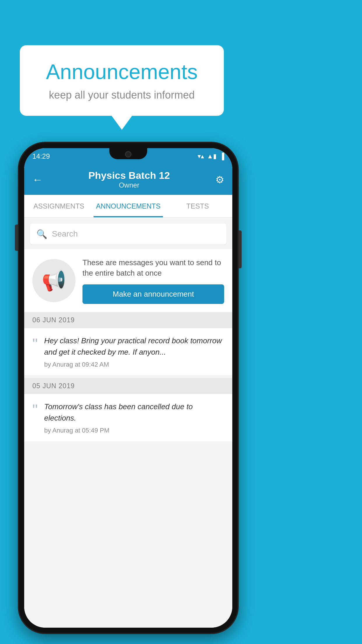 The height and width of the screenshot is (644, 362). I want to click on make-announcement-button: Make an announcement, so click(153, 294).